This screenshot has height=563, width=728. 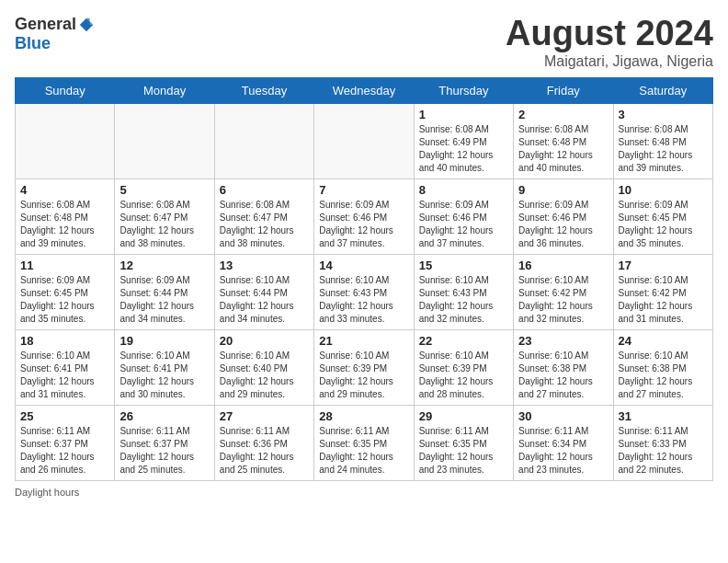 I want to click on footer-note: Daylight hours, so click(x=364, y=492).